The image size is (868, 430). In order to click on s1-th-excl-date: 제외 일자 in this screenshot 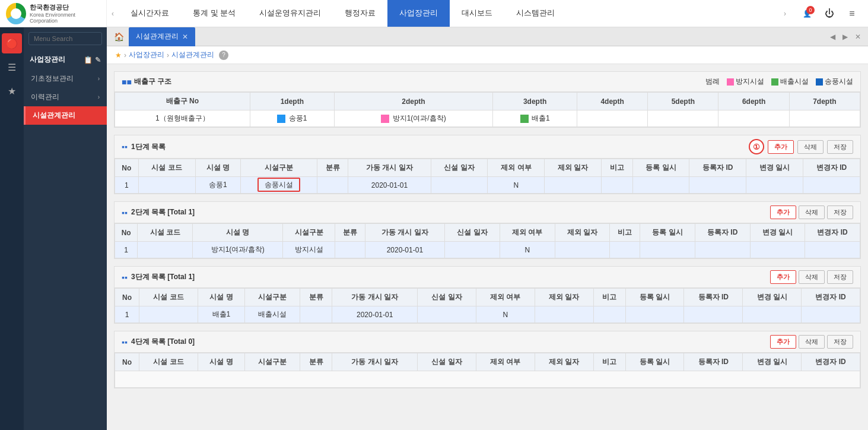, I will do `click(573, 168)`.